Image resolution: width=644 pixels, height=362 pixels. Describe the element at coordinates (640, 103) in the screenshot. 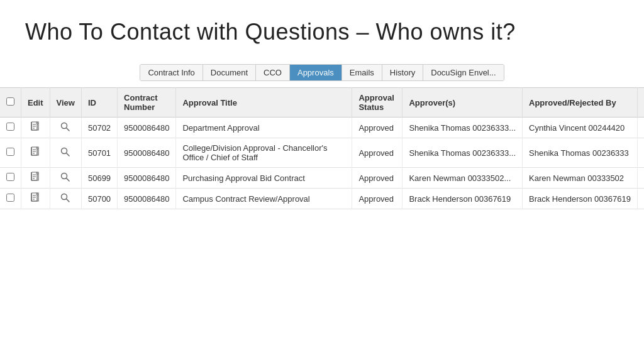

I see `col-extra: D` at that location.